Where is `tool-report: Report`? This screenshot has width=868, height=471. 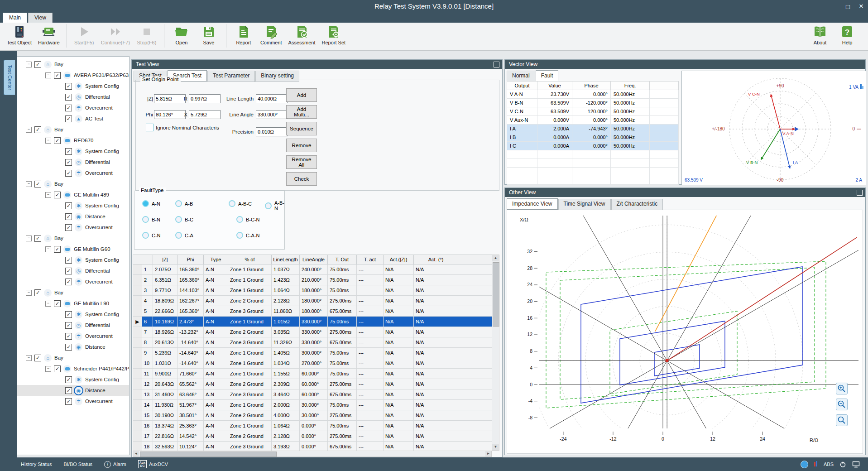 tool-report: Report is located at coordinates (244, 35).